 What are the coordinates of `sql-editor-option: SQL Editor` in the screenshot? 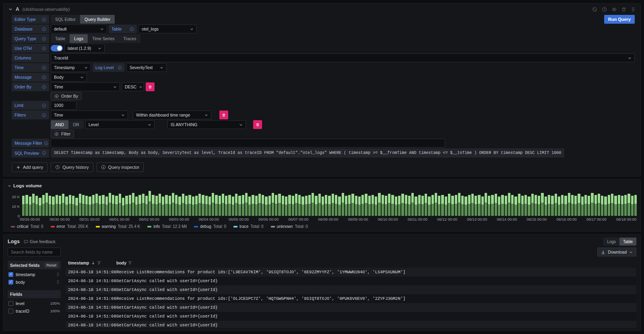 It's located at (65, 19).